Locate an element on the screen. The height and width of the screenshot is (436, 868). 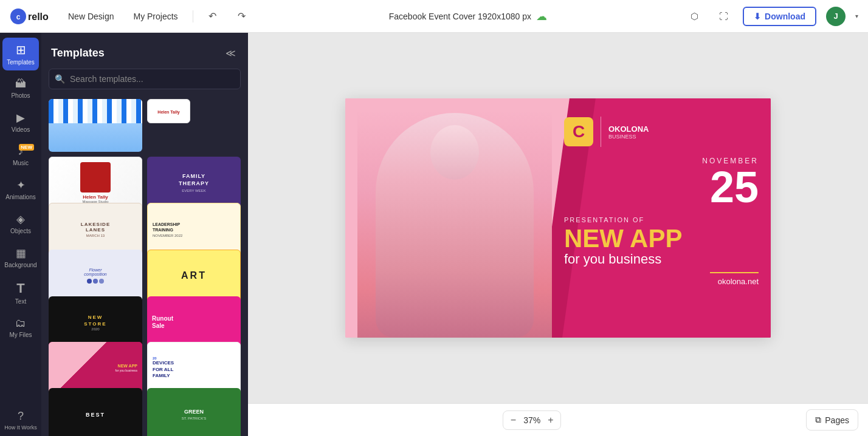
sidebar-item-videos-label: Videos is located at coordinates (21, 130).